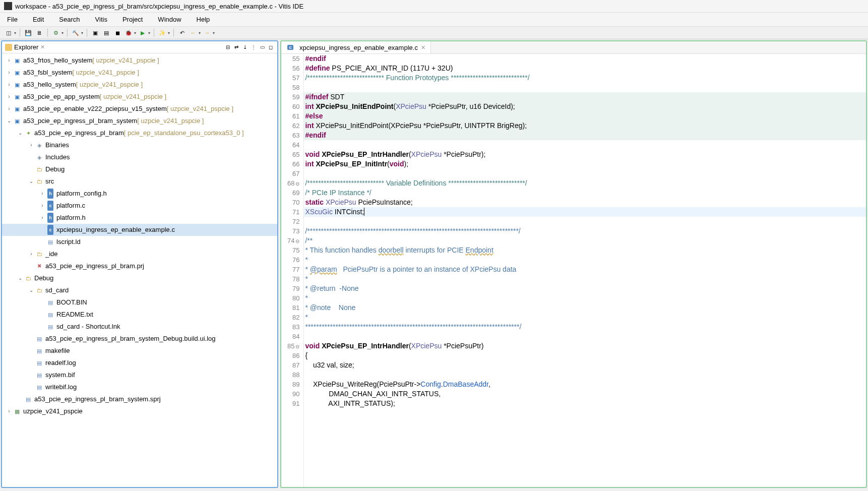 The height and width of the screenshot is (491, 868). Describe the element at coordinates (585, 308) in the screenshot. I see `code-line: * @note None` at that location.